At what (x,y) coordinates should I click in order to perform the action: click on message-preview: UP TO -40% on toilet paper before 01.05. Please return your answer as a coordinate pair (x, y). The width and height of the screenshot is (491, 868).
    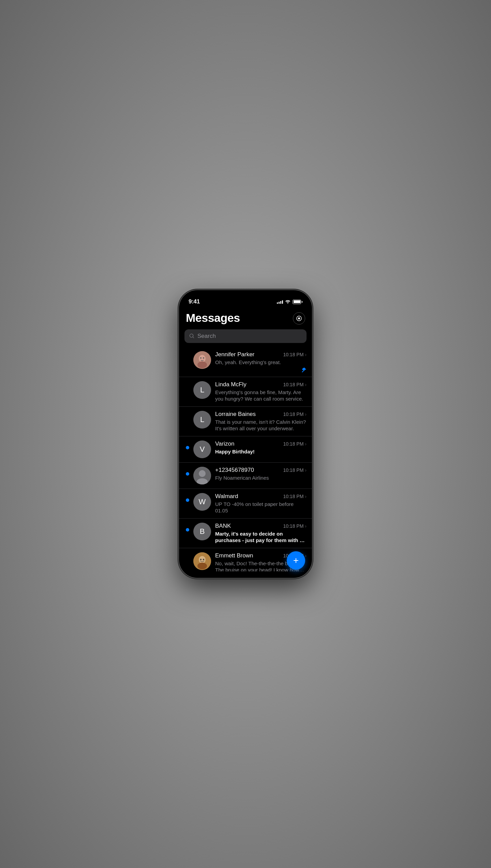
    Looking at the image, I should click on (261, 507).